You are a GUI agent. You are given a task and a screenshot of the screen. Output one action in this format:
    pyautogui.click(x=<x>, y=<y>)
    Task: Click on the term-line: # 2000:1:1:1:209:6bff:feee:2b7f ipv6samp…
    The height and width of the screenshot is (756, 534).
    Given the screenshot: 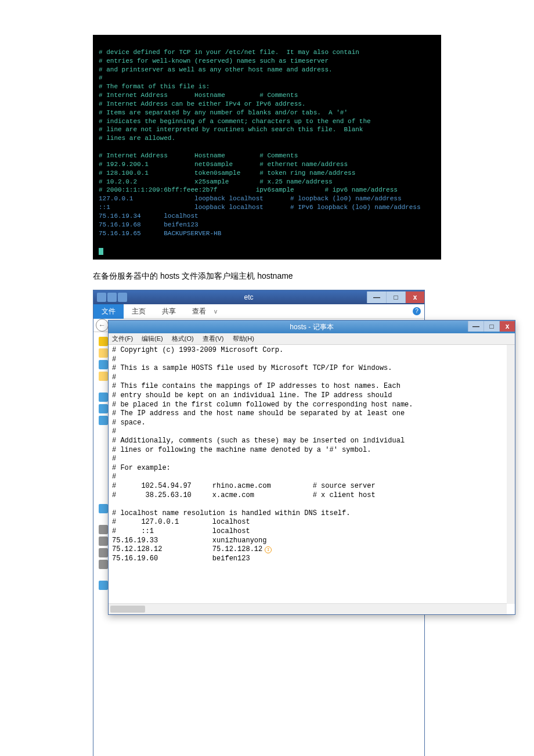 What is the action you would take?
    pyautogui.click(x=248, y=190)
    